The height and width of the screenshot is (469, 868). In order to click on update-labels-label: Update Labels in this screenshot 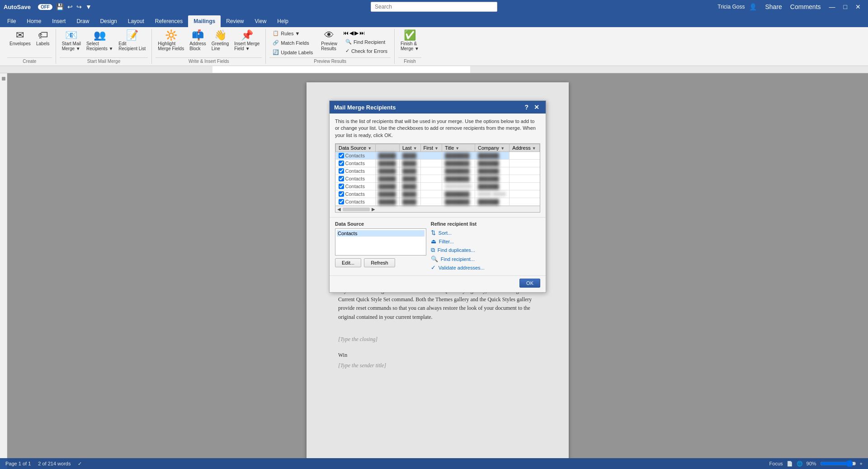, I will do `click(297, 52)`.